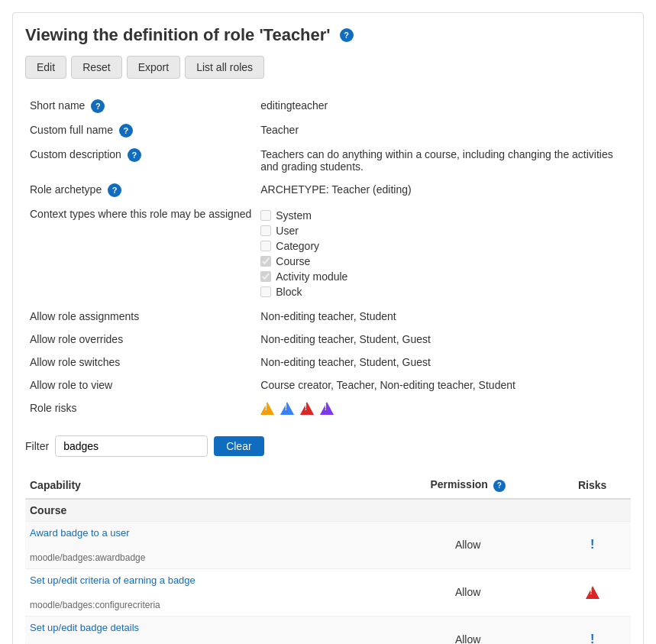  What do you see at coordinates (71, 385) in the screenshot?
I see `allow-role-to-view-label: Allow role to view` at bounding box center [71, 385].